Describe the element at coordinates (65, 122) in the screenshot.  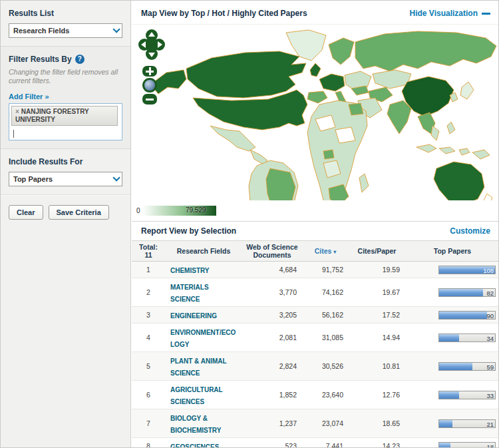
I see `filter-input-box: ×NANJING FORESTRY UNIVERSITY` at that location.